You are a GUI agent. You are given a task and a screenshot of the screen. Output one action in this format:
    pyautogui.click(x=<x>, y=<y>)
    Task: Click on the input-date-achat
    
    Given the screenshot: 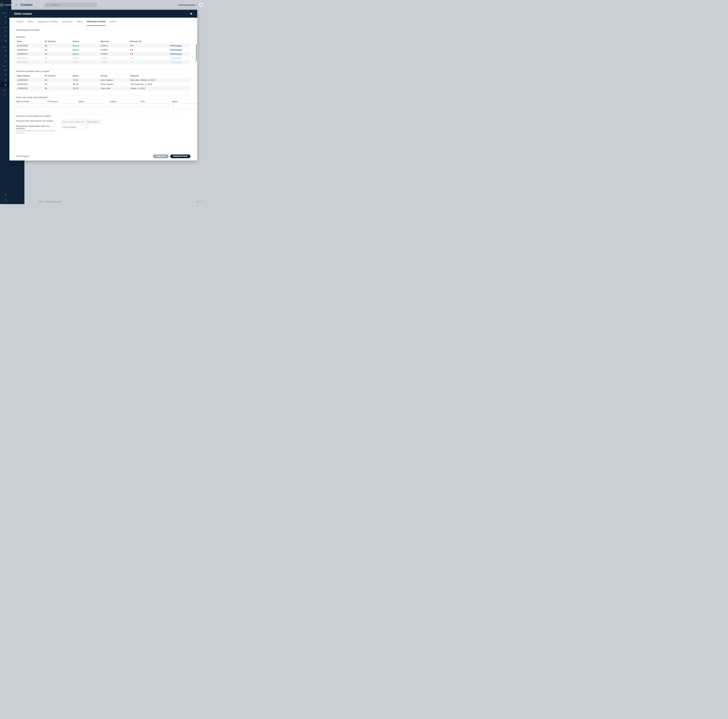 What is the action you would take?
    pyautogui.click(x=30, y=105)
    